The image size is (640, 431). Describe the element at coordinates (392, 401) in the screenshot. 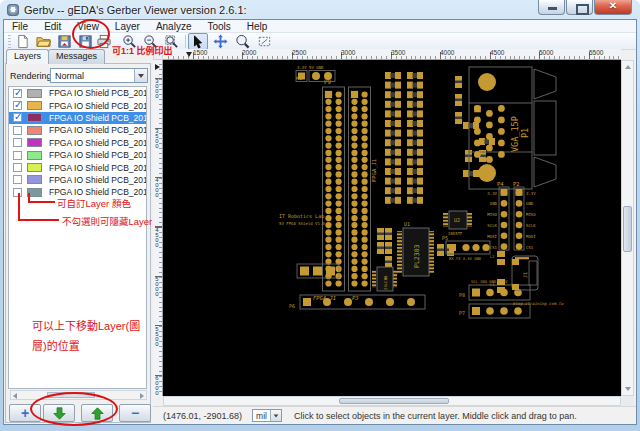

I see `canvas-hscrollbar` at that location.